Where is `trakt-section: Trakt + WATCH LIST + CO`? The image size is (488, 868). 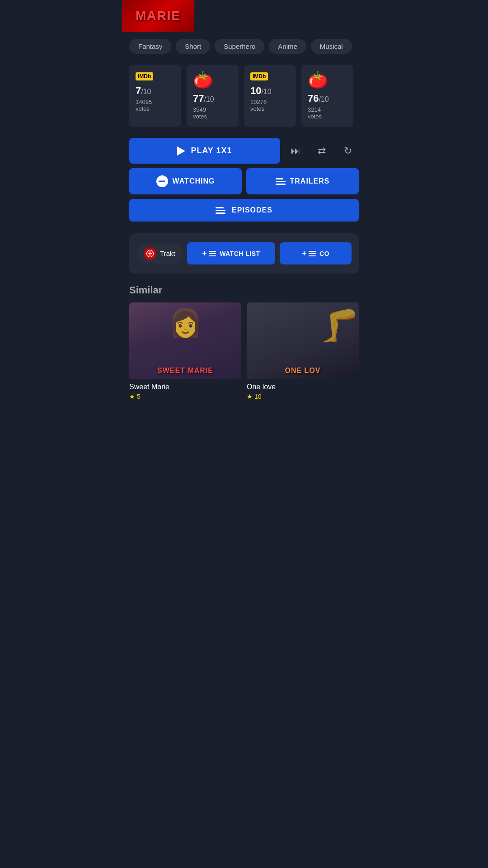 trakt-section: Trakt + WATCH LIST + CO is located at coordinates (244, 253).